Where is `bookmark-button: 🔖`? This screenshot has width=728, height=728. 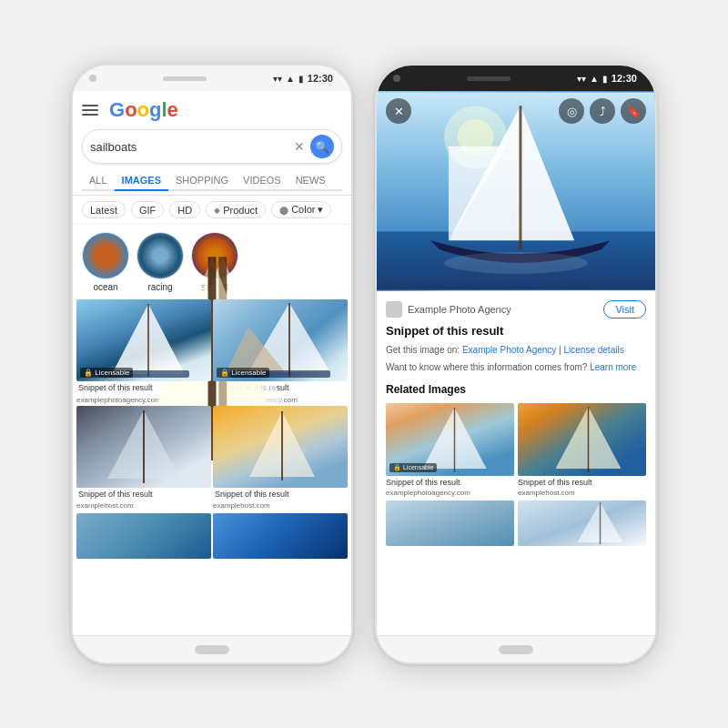 bookmark-button: 🔖 is located at coordinates (633, 111).